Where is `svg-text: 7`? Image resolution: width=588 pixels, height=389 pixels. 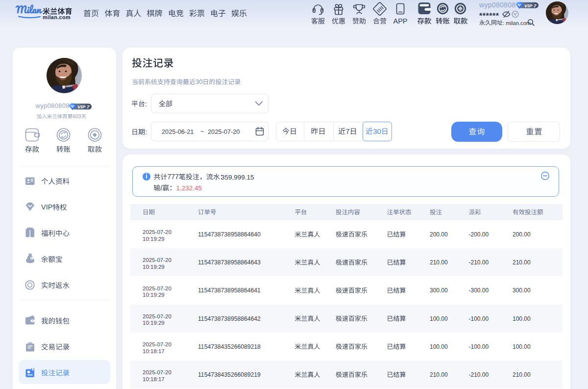 svg-text: 7 is located at coordinates (347, 131).